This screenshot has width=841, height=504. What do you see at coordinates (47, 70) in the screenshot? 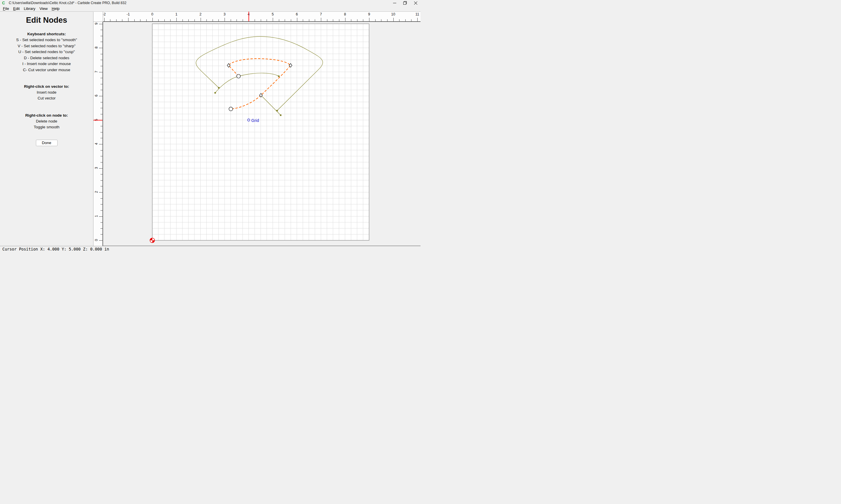
I see `shortcut-line: C- Cut vector under mouse` at bounding box center [47, 70].